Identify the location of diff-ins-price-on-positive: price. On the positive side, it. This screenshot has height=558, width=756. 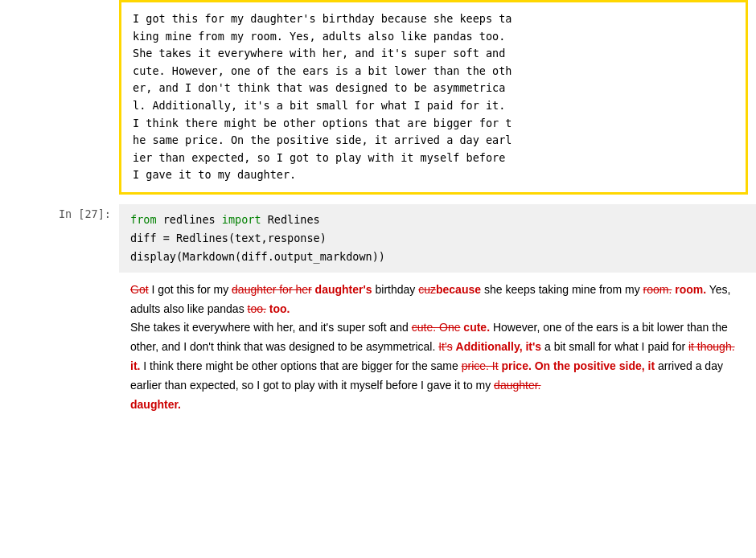
(577, 366).